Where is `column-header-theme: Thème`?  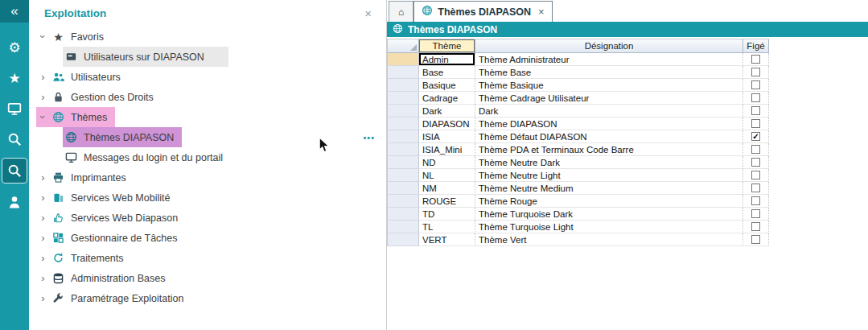
column-header-theme: Thème is located at coordinates (447, 47).